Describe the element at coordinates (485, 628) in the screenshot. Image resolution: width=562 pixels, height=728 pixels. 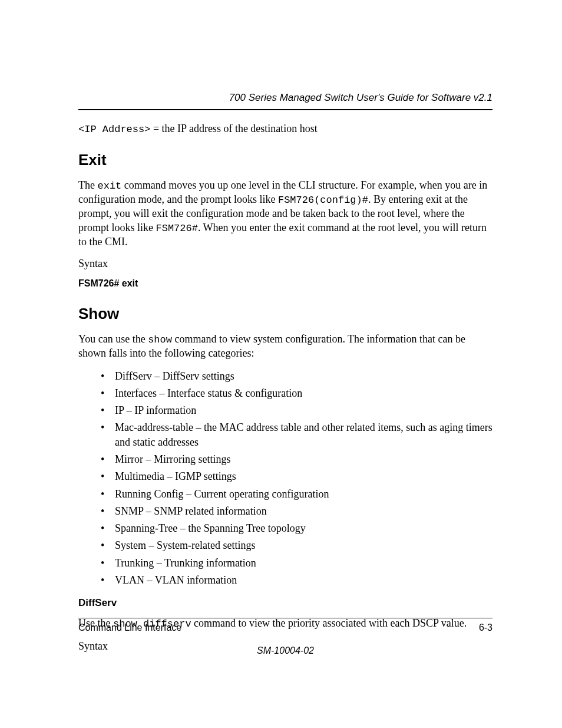
I see `footer-page-number: 6-3` at that location.